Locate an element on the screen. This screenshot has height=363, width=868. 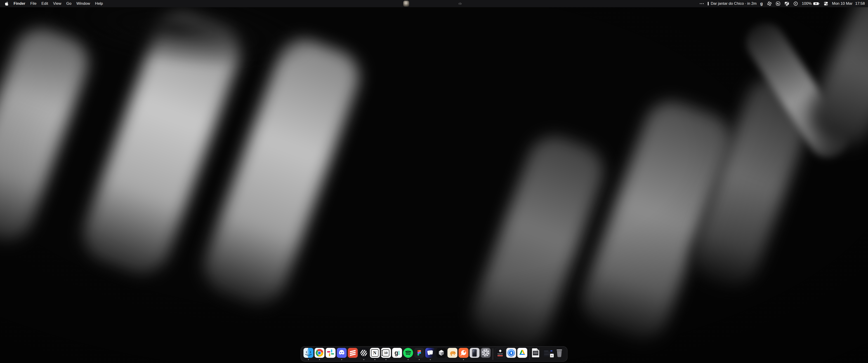
dock-item-google-drive is located at coordinates (522, 354).